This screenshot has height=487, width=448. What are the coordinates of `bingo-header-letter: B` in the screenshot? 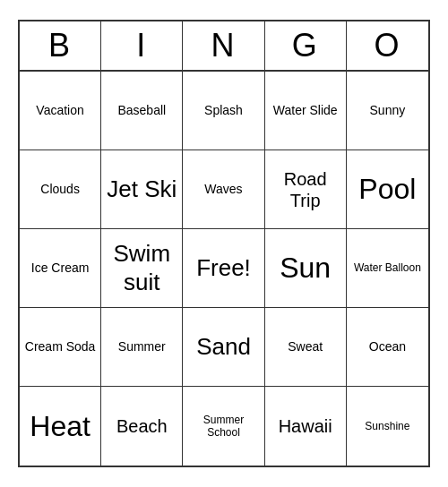 It's located at (61, 46).